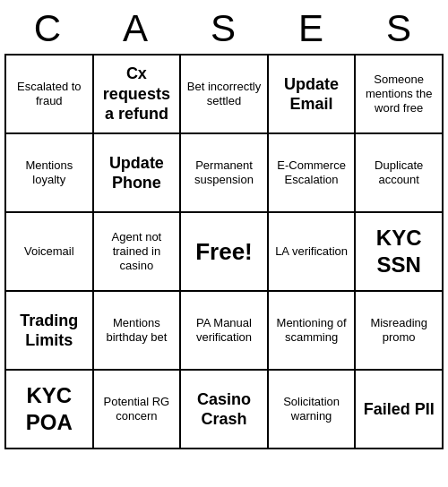 The width and height of the screenshot is (448, 487). I want to click on bingo-cell-7: Permanent suspension, so click(225, 174).